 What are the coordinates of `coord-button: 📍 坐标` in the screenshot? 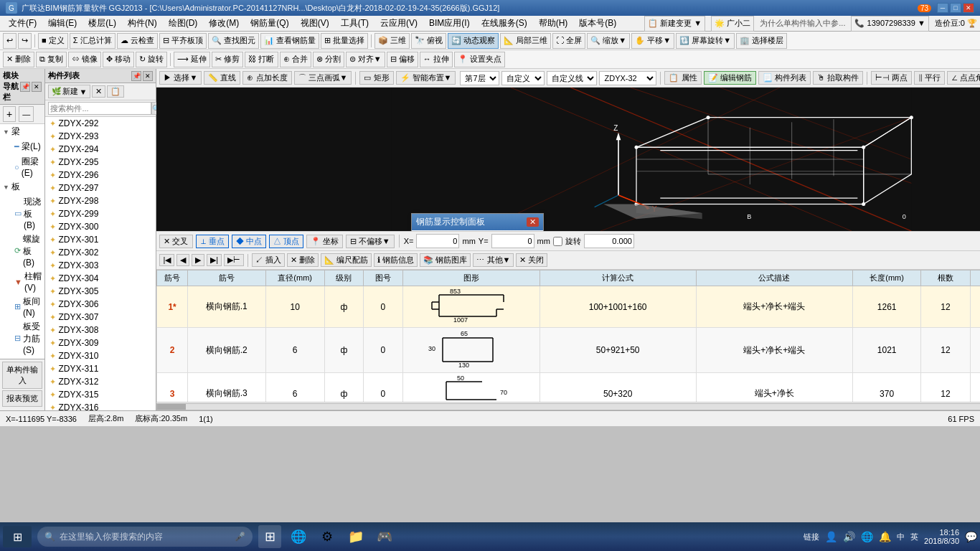 It's located at (324, 241).